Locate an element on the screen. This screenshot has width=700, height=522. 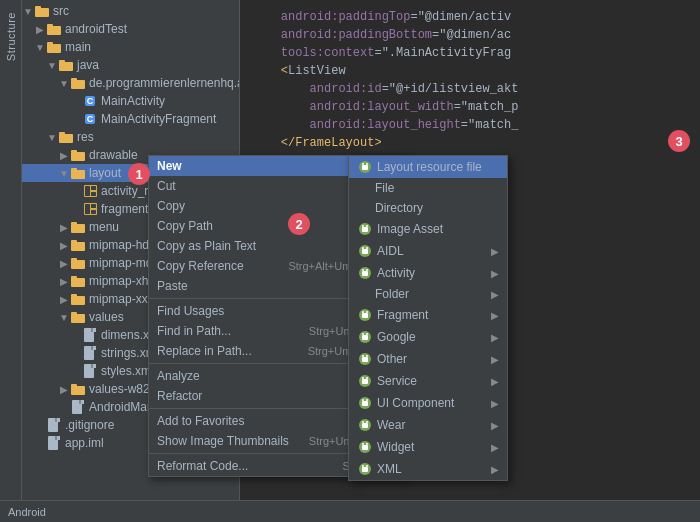
menu-item-label-add-favorites: Add to Favorites is located at coordinates (200, 421).